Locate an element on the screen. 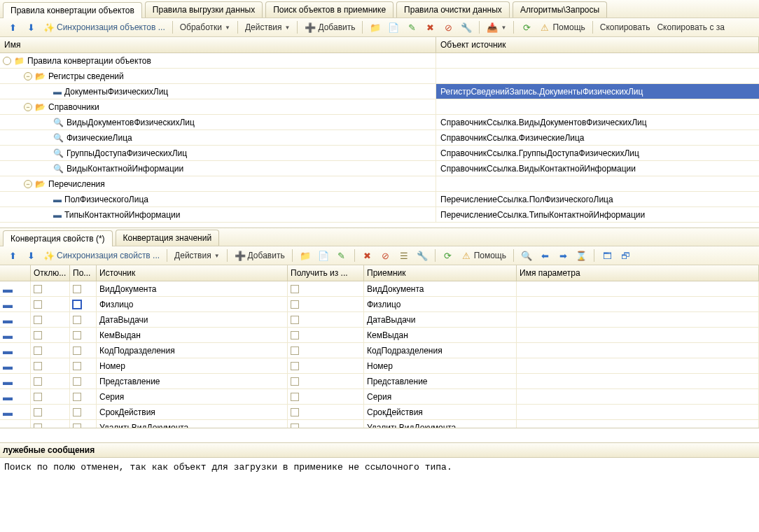 The height and width of the screenshot is (532, 759). prop-row: ▬ КодПодразделения КодПодразделения is located at coordinates (380, 351).